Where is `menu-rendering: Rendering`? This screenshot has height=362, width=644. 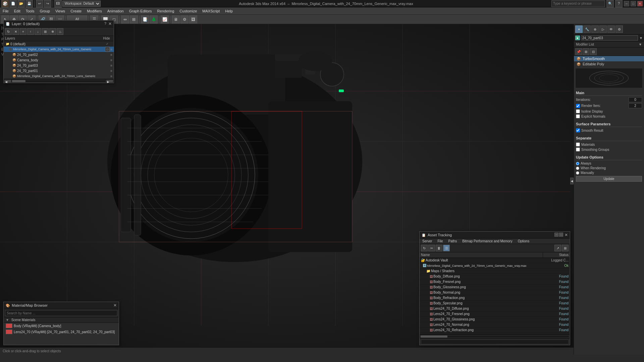 menu-rendering: Rendering is located at coordinates (166, 11).